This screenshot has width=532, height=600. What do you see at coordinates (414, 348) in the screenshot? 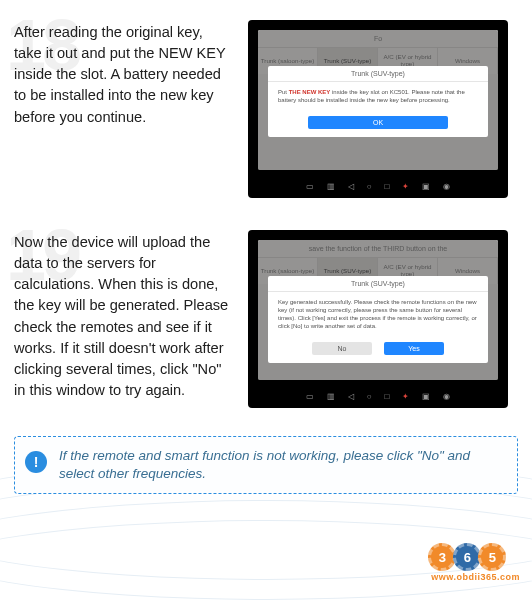
I see `yes-button: Yes` at bounding box center [414, 348].